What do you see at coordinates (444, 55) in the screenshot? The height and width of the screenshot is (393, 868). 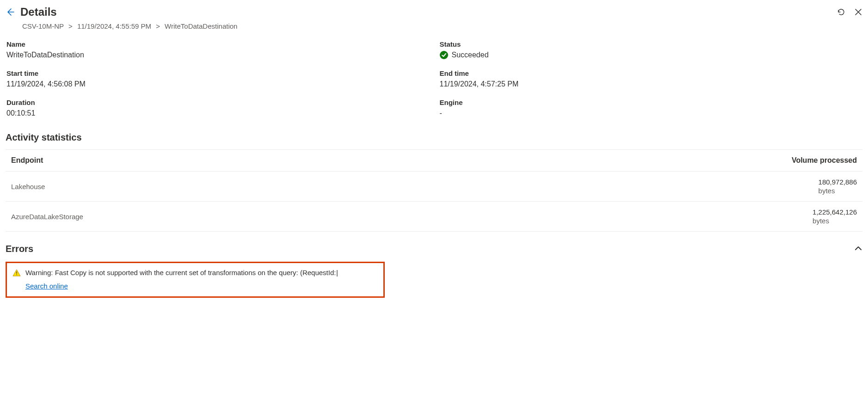 I see `success-icon` at bounding box center [444, 55].